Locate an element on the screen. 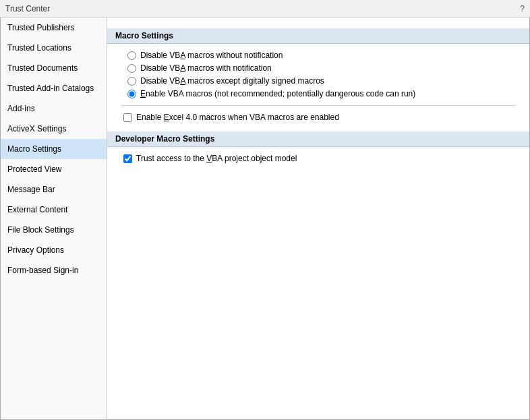  sidebar-item-external-content: External Content is located at coordinates (54, 210).